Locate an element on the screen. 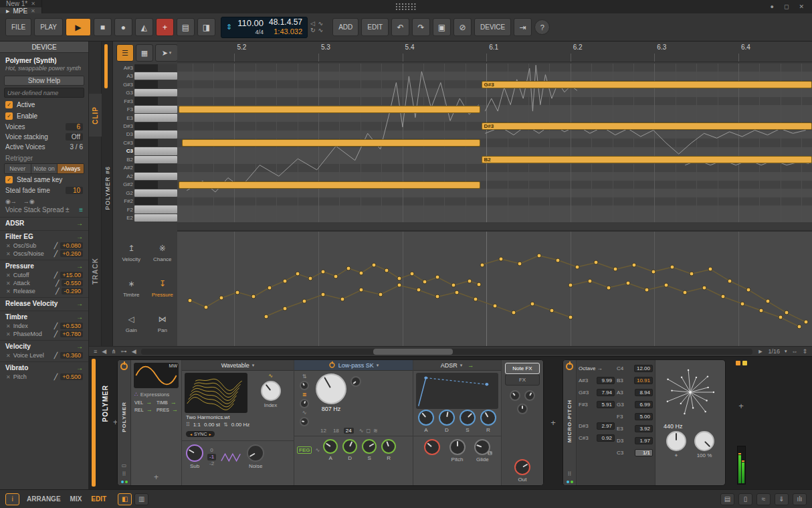  speaker-icon: ◁ is located at coordinates (313, 24).